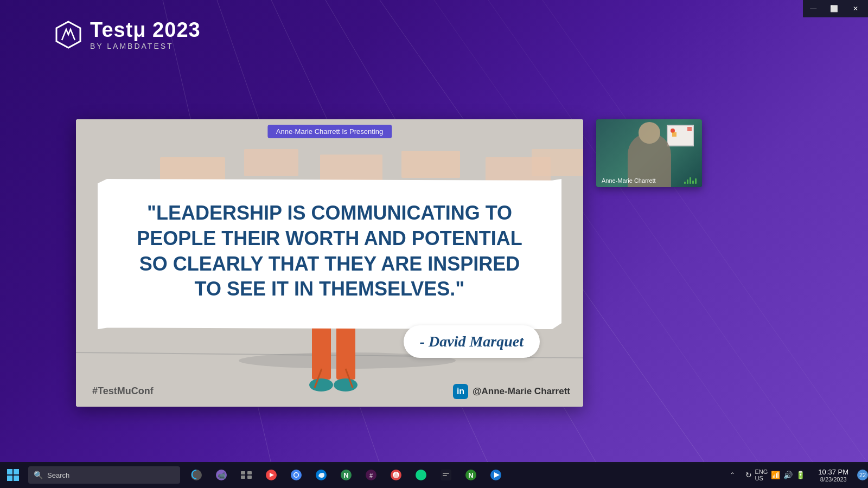 The image size is (868, 488). I want to click on taskbar-icon-chrome, so click(296, 475).